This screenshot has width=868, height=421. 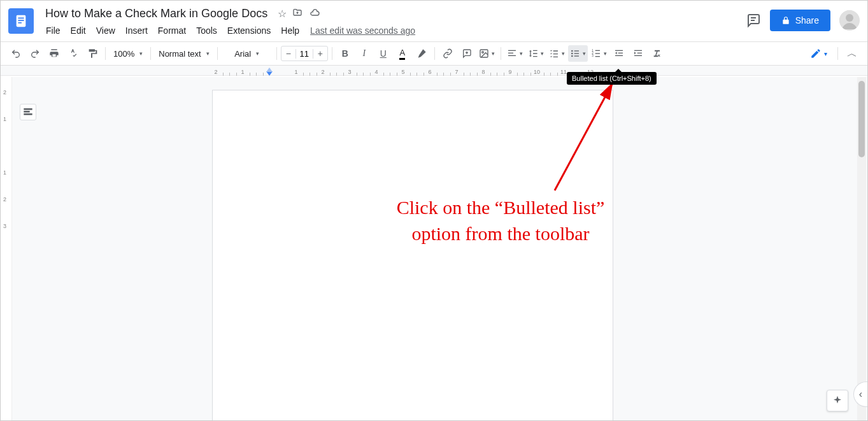 I want to click on vertical-scrollbar, so click(x=862, y=248).